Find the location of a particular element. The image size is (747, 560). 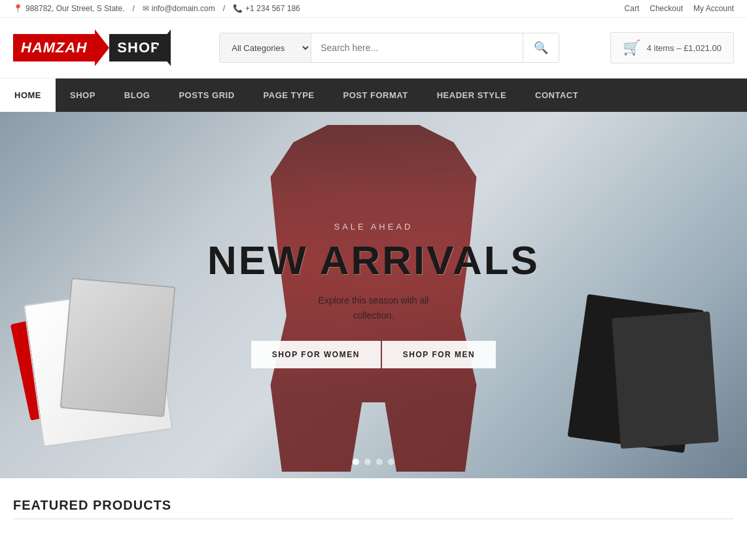

cart-label: 4 items – £1,021.00 is located at coordinates (684, 48).